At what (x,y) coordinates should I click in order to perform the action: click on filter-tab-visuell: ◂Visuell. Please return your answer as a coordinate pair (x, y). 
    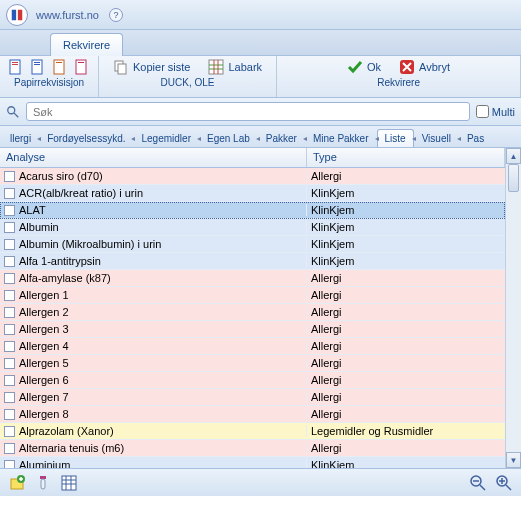
    Looking at the image, I should click on (436, 138).